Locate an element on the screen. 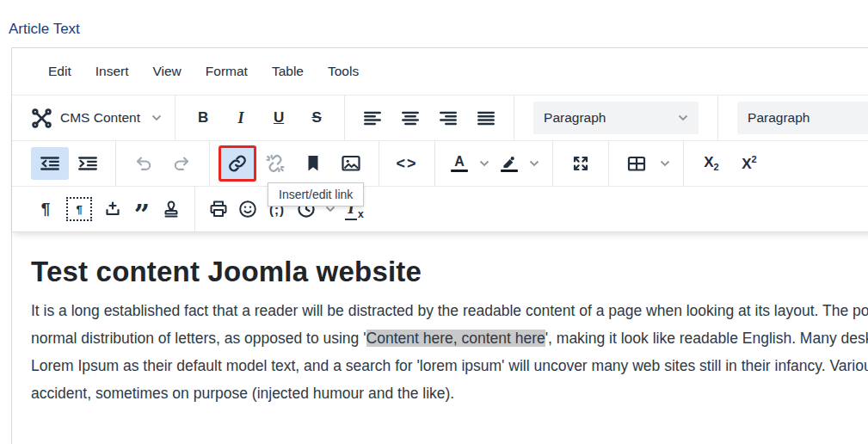  printer-icon is located at coordinates (219, 209).